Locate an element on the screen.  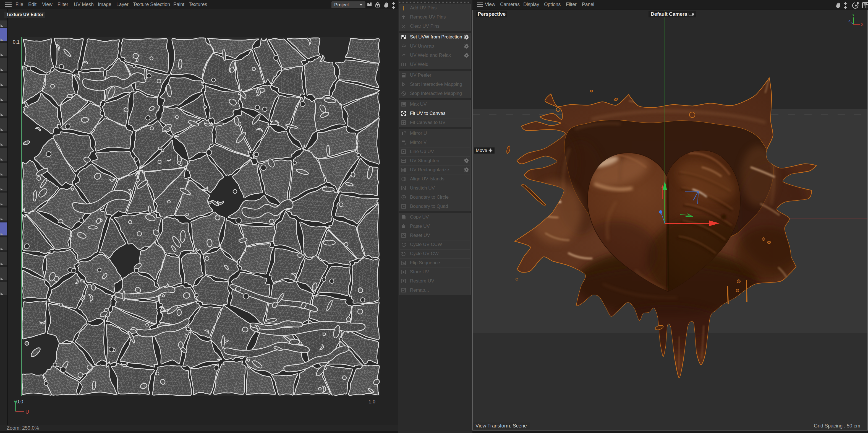
svg-text: 0,0 is located at coordinates (20, 402).